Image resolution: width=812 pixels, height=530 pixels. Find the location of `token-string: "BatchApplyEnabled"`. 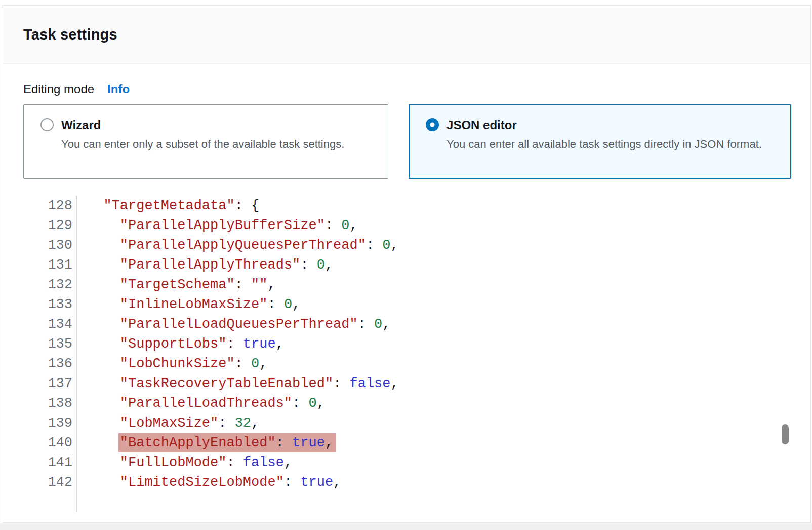

token-string: "BatchApplyEnabled" is located at coordinates (198, 443).